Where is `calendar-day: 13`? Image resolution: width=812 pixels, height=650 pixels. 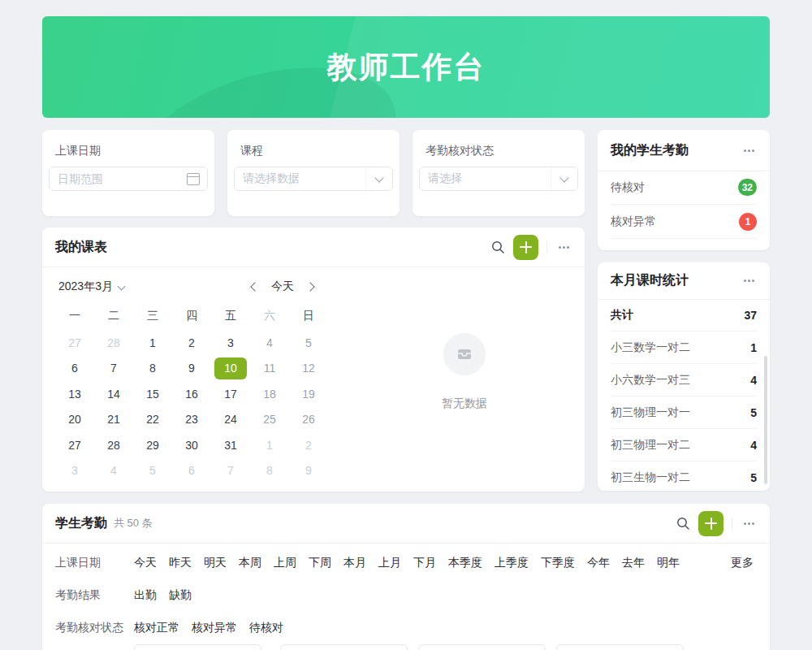
calendar-day: 13 is located at coordinates (75, 394).